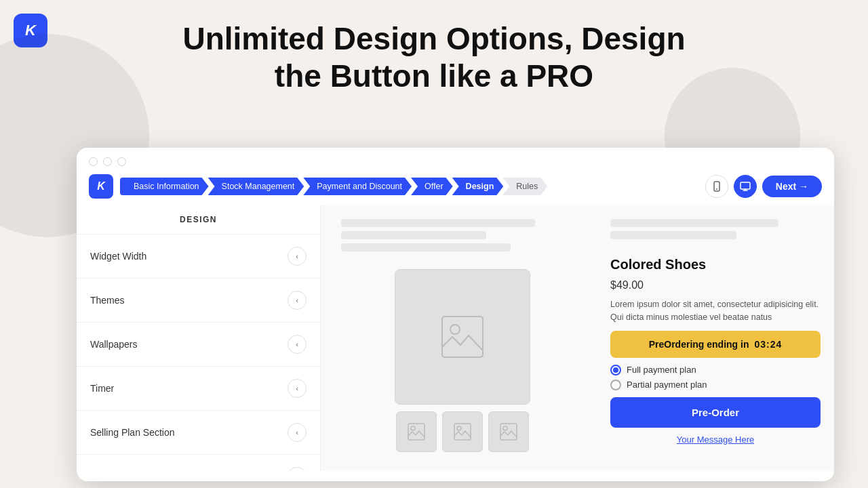  I want to click on step-basic-information: Basic Information, so click(164, 186).